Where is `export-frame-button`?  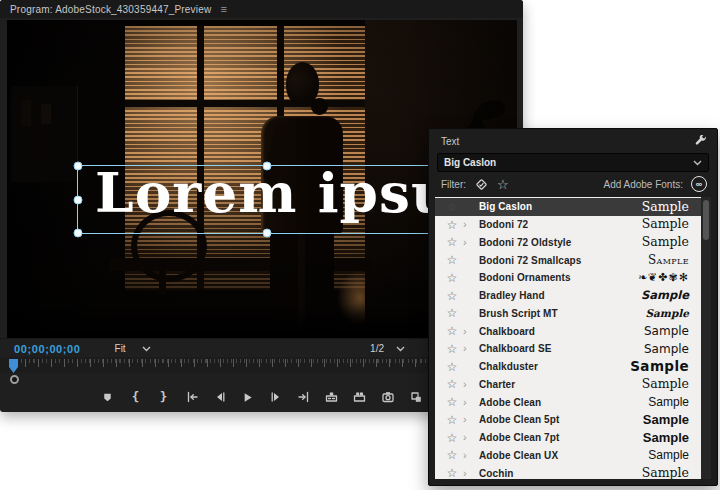
export-frame-button is located at coordinates (388, 398).